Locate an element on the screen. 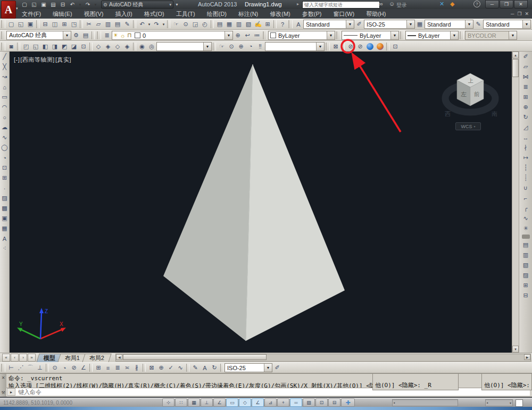 The image size is (532, 410). view-scale-combo: ▼ is located at coordinates (295, 47).